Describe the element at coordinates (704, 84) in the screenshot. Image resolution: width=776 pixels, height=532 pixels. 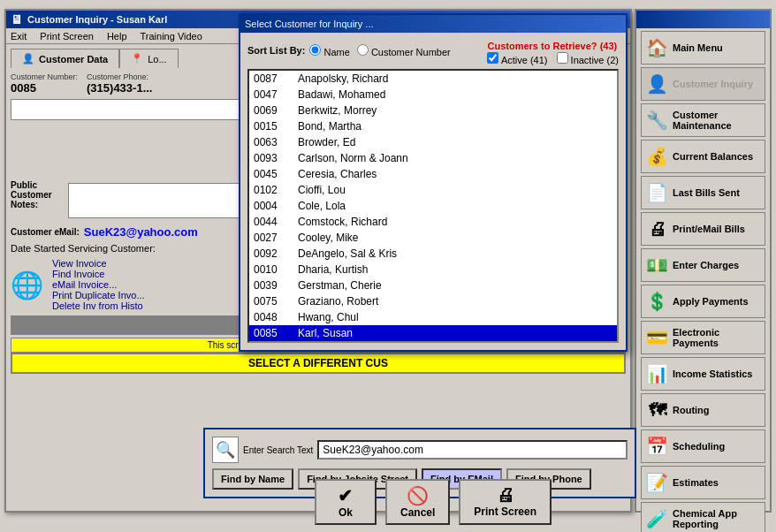
I see `sidebar-btn-customer-inquiry: 👤Customer Inquiry` at that location.